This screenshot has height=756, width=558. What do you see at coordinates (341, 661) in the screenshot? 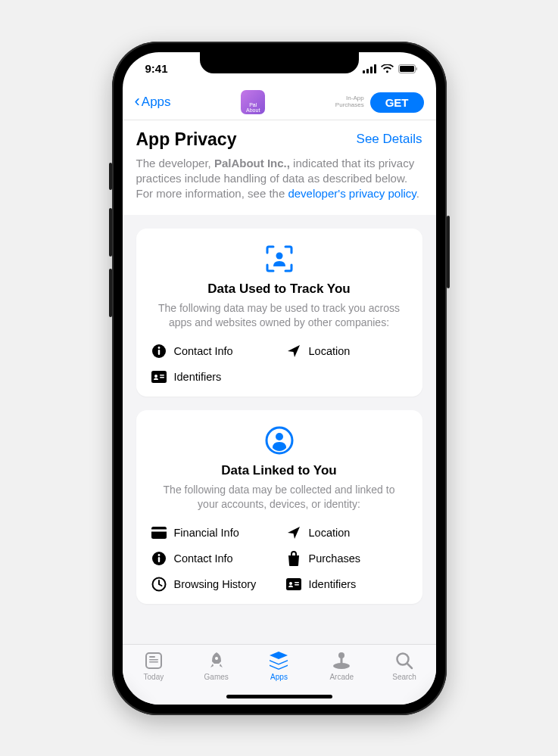
I see `arcade-icon` at bounding box center [341, 661].